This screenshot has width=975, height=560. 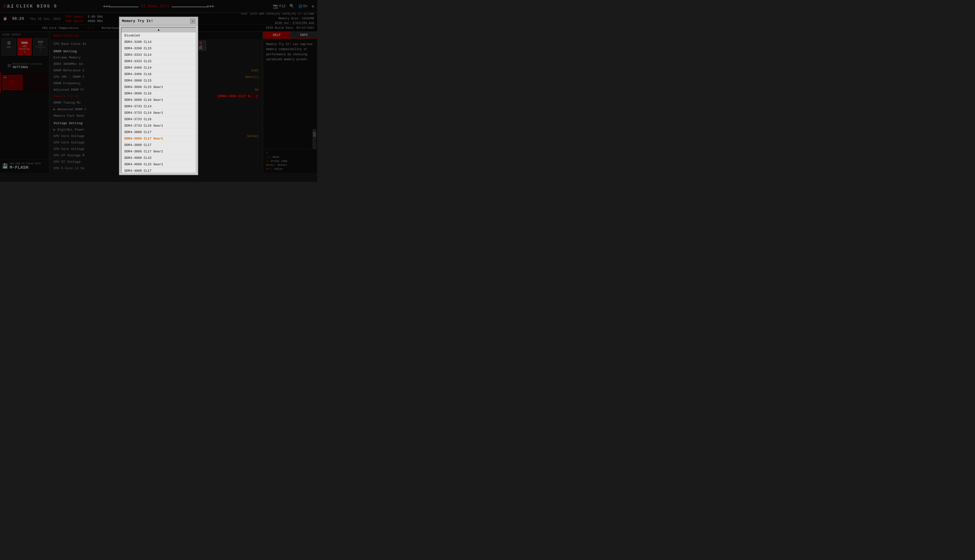 I want to click on modal-list-item: DDR4-3333 CL15, so click(x=158, y=62).